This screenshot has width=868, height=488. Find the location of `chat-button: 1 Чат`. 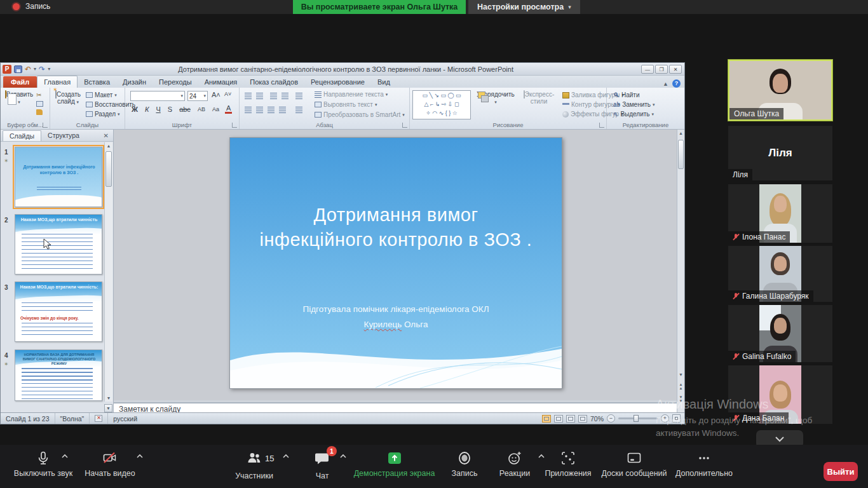

chat-button: 1 Чат is located at coordinates (322, 465).